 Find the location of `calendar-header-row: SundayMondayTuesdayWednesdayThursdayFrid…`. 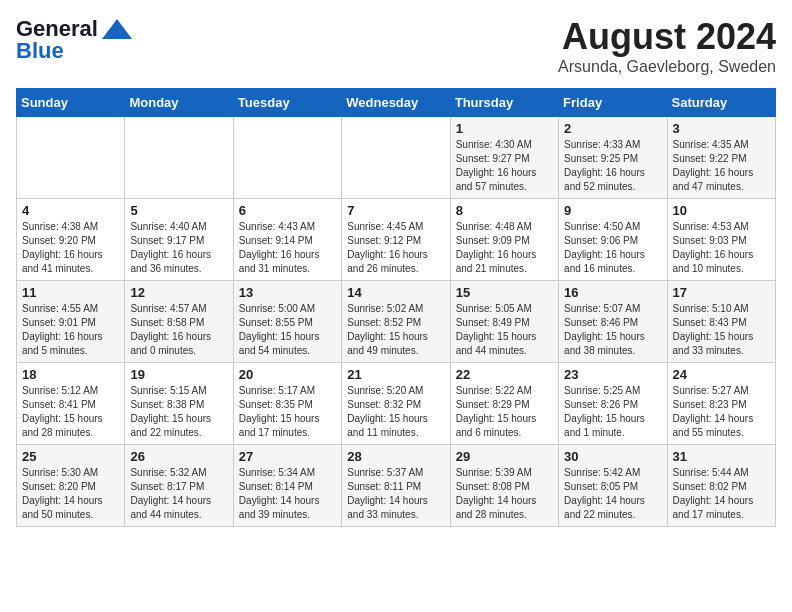

calendar-header-row: SundayMondayTuesdayWednesdayThursdayFrid… is located at coordinates (396, 103).